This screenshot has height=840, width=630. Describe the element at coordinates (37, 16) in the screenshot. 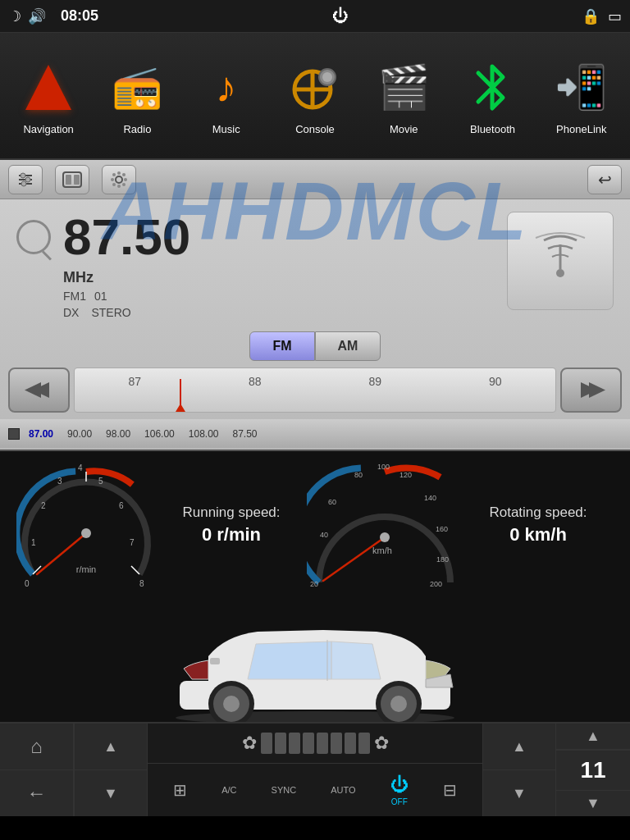

I see `volume-icon: 🔊` at that location.